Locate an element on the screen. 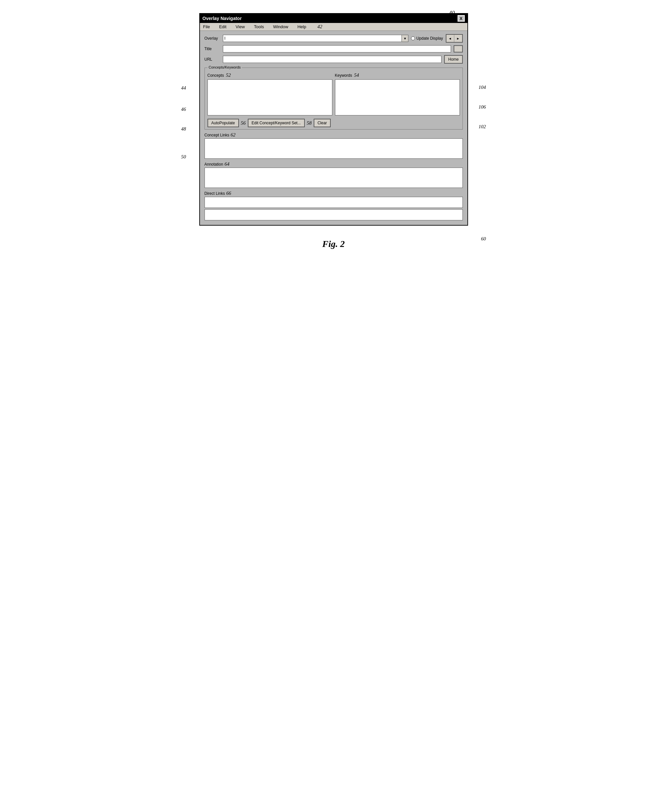  direct-links-textarea-top is located at coordinates (334, 202).